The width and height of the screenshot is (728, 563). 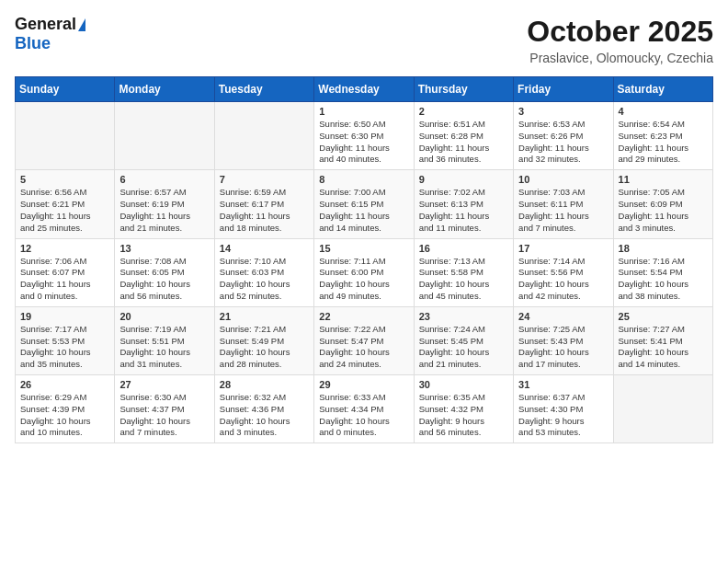 What do you see at coordinates (265, 385) in the screenshot?
I see `day-number: 28` at bounding box center [265, 385].